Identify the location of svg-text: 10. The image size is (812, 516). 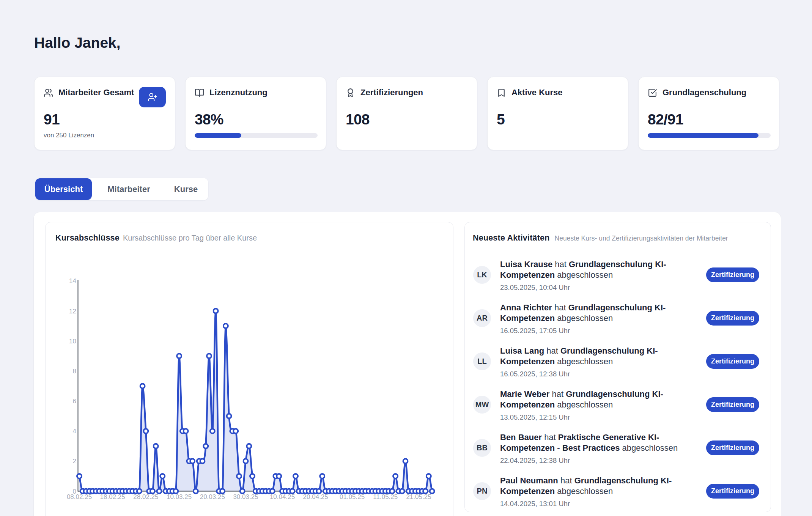
(73, 341).